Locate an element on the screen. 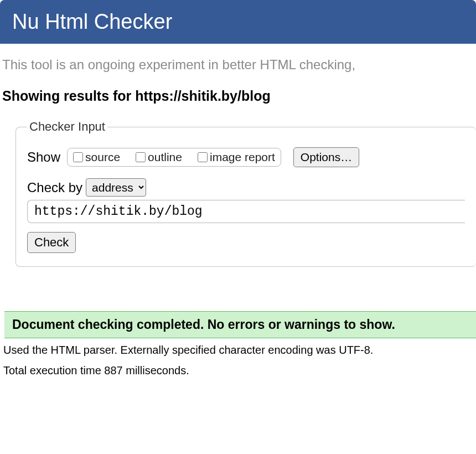 The height and width of the screenshot is (454, 476). checker-input-legend: Checker Input is located at coordinates (68, 127).